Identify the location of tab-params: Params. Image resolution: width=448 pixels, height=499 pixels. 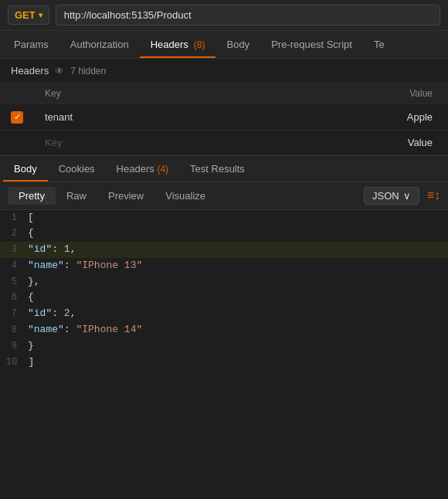
(31, 45).